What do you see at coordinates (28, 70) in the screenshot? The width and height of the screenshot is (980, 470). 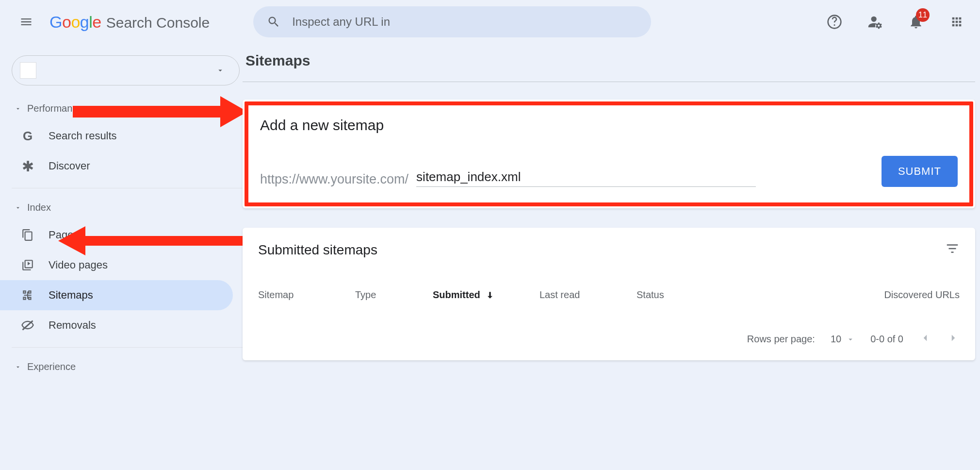 I see `property-thumbnail` at bounding box center [28, 70].